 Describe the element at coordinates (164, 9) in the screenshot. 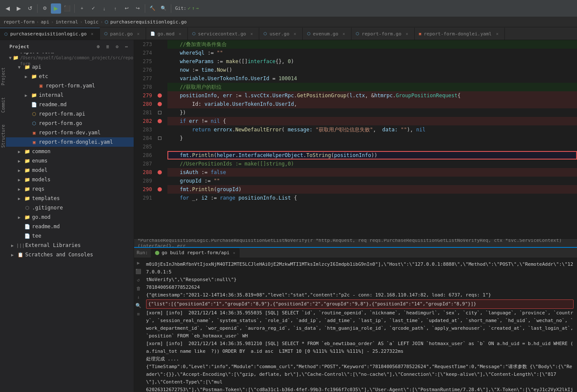

I see `search-toolbar-button: 🔍` at that location.